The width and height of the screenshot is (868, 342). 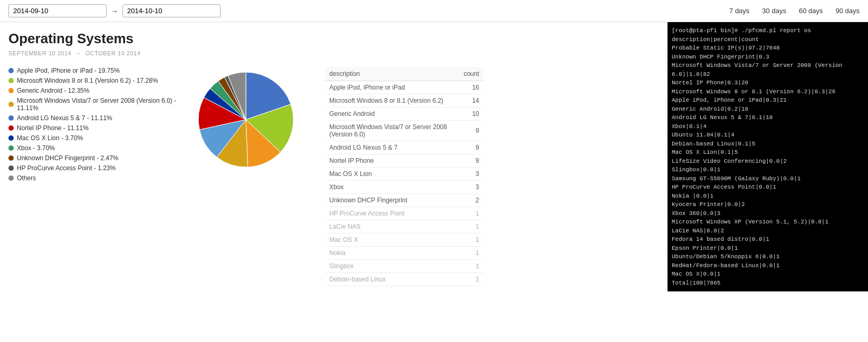 I want to click on quicklink-30days: 30 days, so click(x=774, y=11).